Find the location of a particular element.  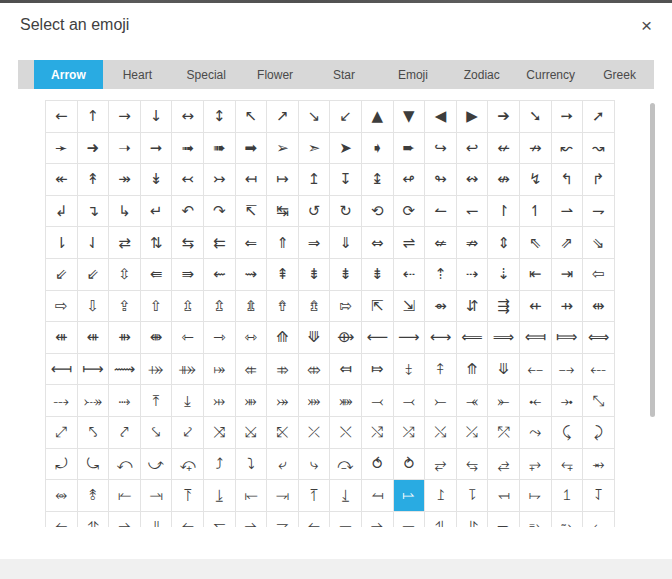

emoji-cell: ⥈ is located at coordinates (62, 496).